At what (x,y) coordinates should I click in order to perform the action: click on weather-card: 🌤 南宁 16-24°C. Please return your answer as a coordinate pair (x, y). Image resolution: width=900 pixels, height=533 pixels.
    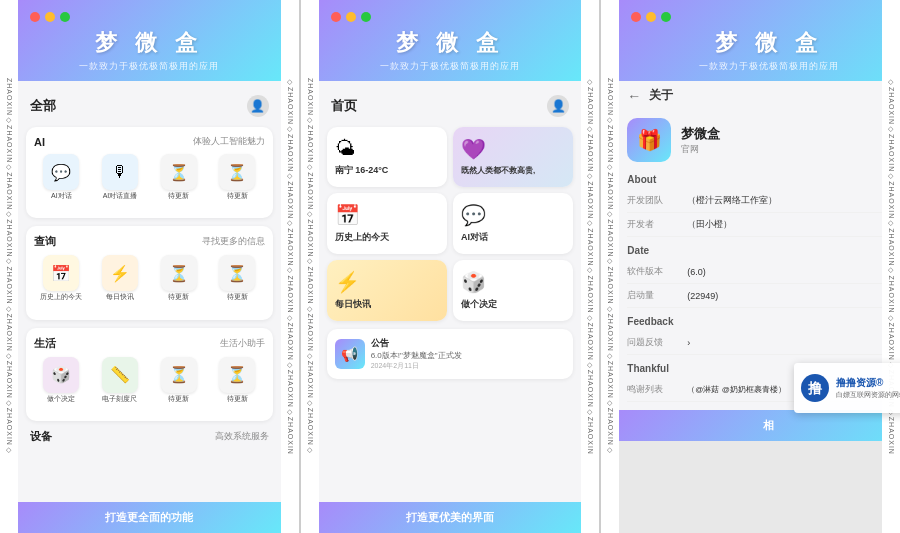
    Looking at the image, I should click on (387, 157).